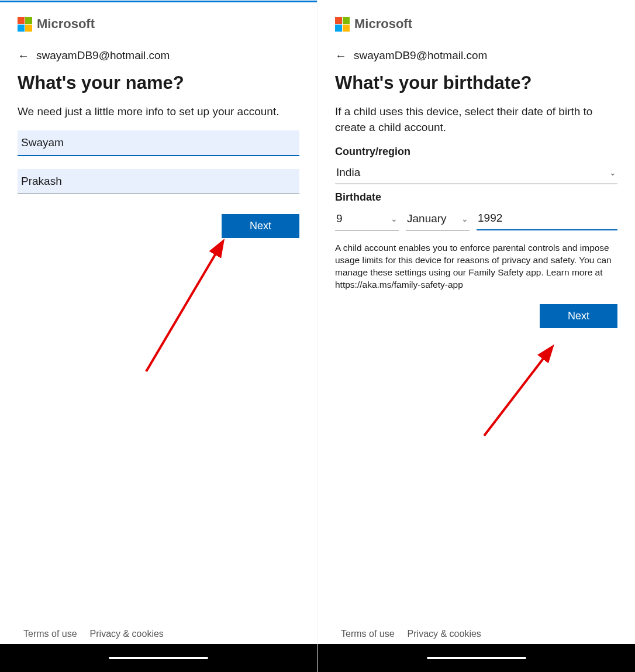 Image resolution: width=635 pixels, height=672 pixels. What do you see at coordinates (158, 143) in the screenshot?
I see `first-name-input` at bounding box center [158, 143].